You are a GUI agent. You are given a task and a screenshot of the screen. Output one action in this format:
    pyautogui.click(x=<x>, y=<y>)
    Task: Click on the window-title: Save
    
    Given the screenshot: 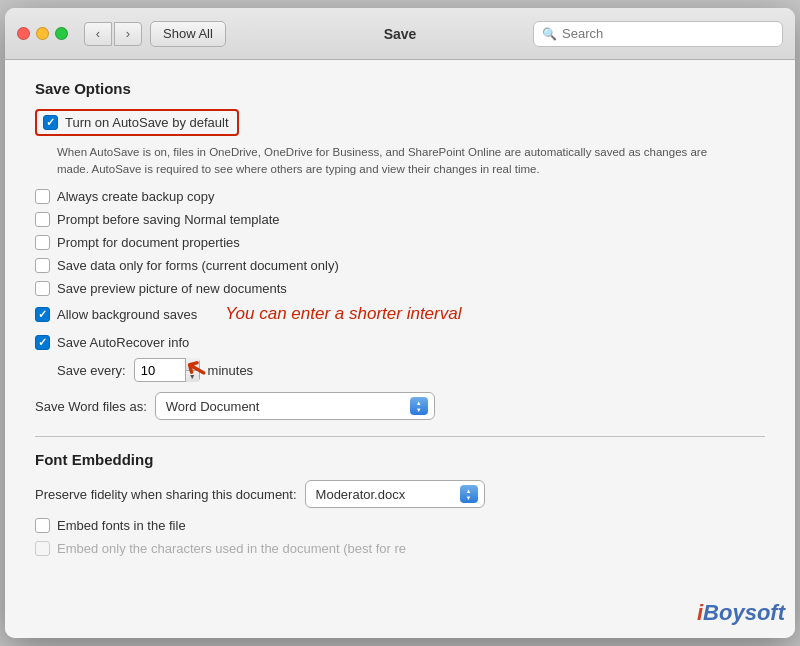 What is the action you would take?
    pyautogui.click(x=400, y=34)
    